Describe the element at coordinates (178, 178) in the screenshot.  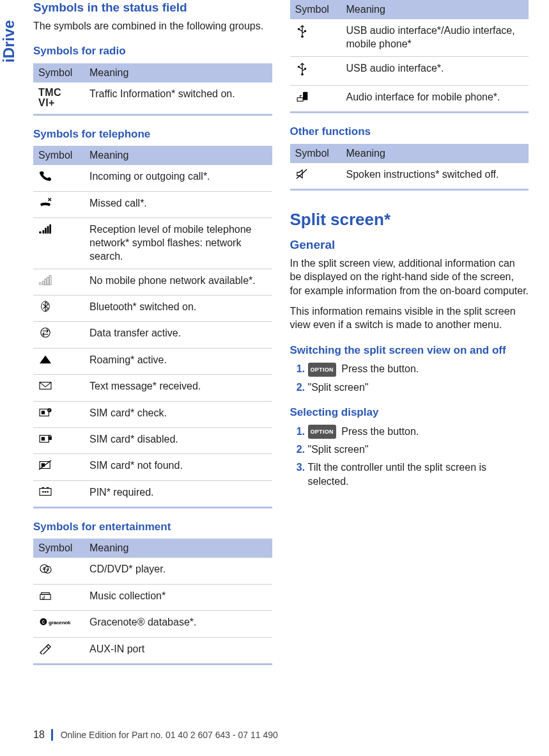
I see `cell-meaning: Incoming or outgoing call*.` at that location.